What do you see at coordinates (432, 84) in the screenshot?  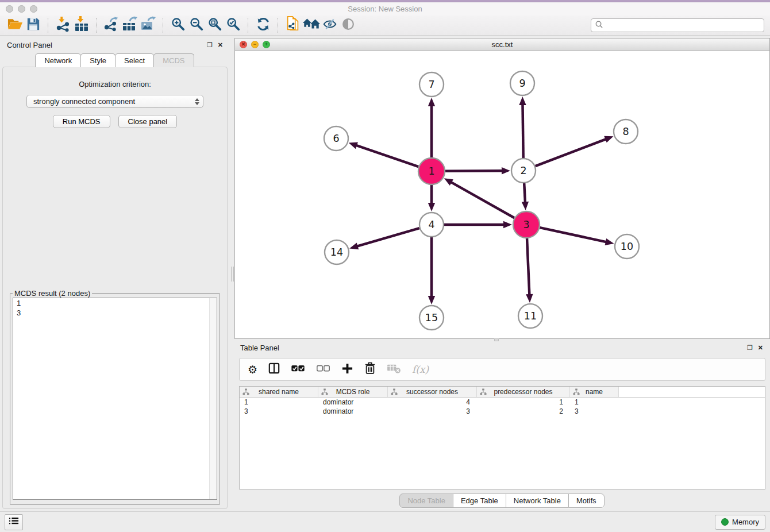 I see `node-7: 7` at bounding box center [432, 84].